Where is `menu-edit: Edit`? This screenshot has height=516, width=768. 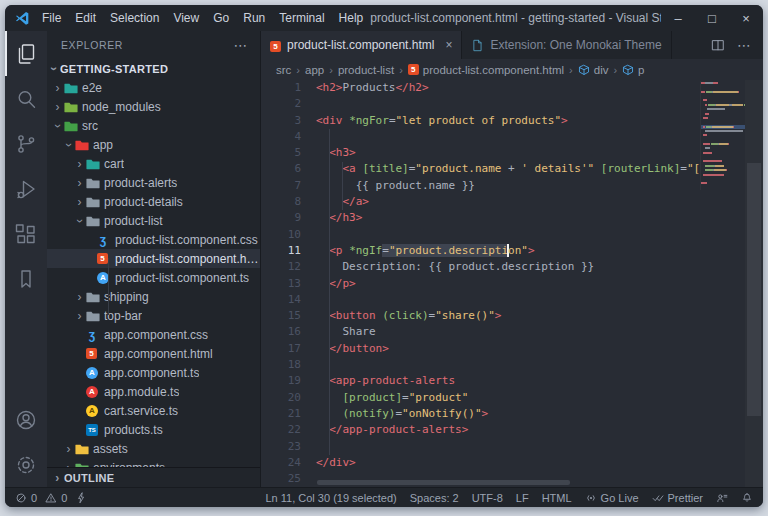 menu-edit: Edit is located at coordinates (86, 18).